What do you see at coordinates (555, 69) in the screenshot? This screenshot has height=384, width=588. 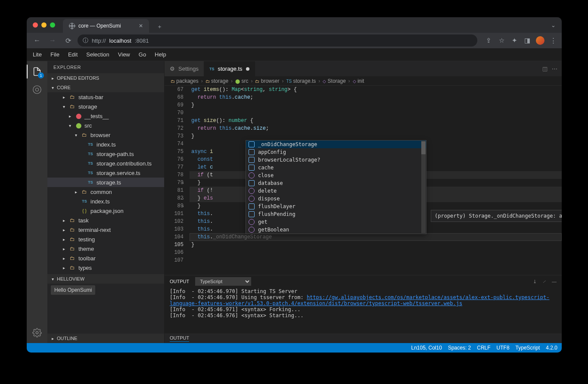 I see `more-icon: ⋯` at bounding box center [555, 69].